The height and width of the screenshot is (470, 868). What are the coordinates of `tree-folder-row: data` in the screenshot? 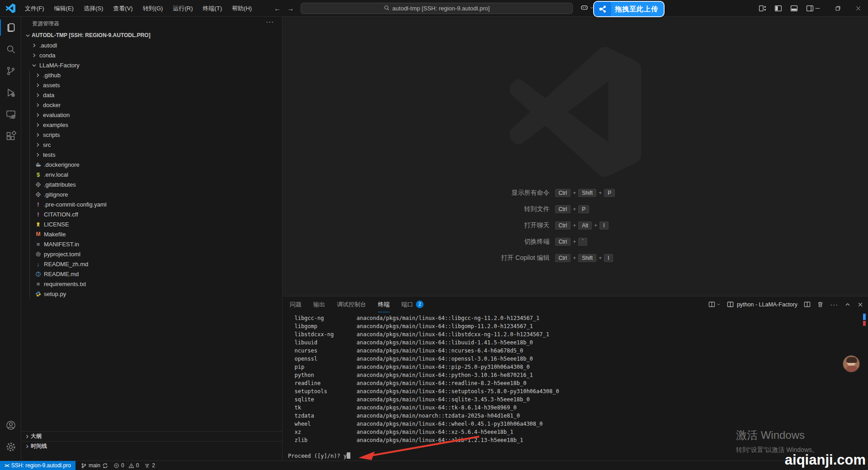 It's located at (152, 95).